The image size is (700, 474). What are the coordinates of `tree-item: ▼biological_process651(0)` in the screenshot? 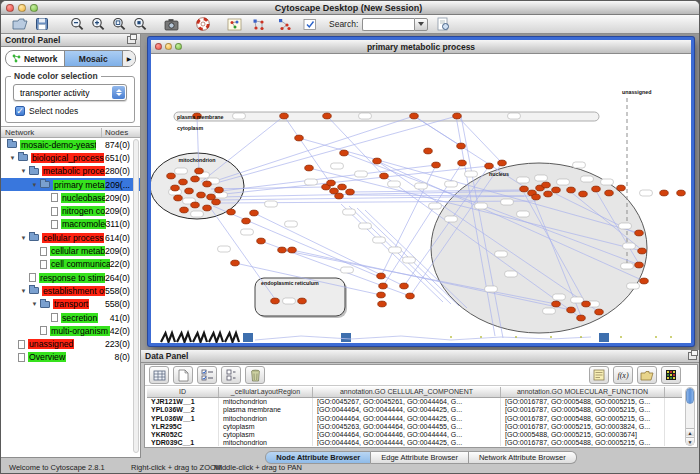 It's located at (70, 158).